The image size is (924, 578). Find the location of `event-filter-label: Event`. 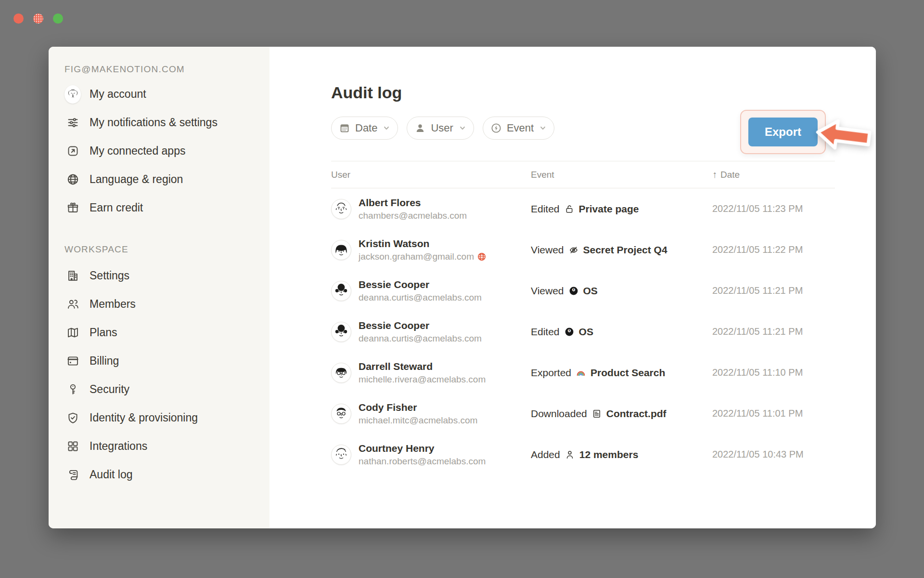

event-filter-label: Event is located at coordinates (520, 128).